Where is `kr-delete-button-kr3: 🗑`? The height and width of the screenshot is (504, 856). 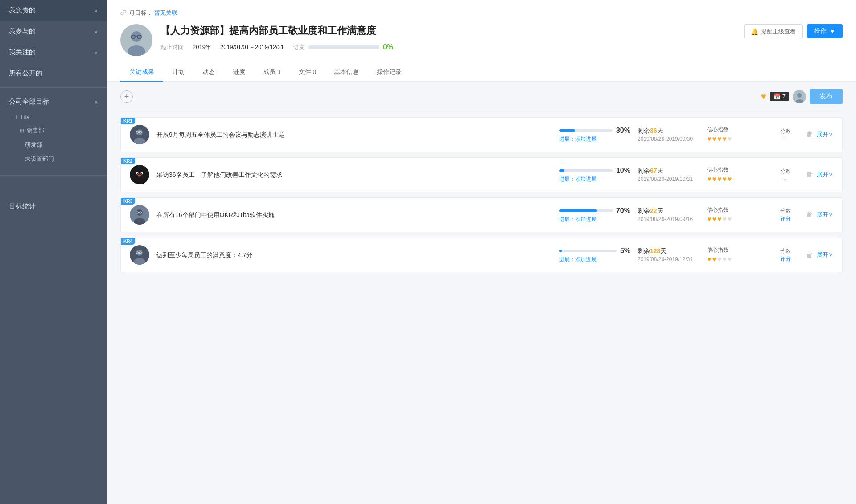 kr-delete-button-kr3: 🗑 is located at coordinates (810, 215).